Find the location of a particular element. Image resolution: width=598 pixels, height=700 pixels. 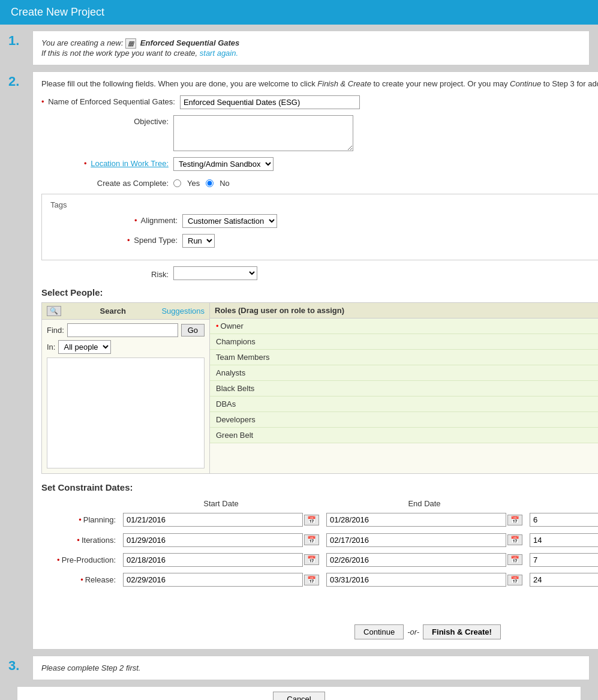

work-type-icon: ▦ is located at coordinates (131, 43).